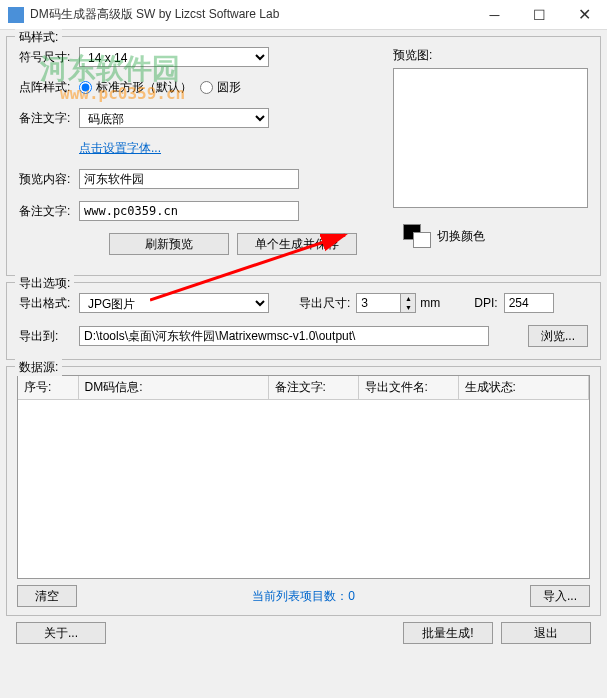 The width and height of the screenshot is (607, 698). I want to click on symbol-size-select: 14 x 14, so click(174, 57).